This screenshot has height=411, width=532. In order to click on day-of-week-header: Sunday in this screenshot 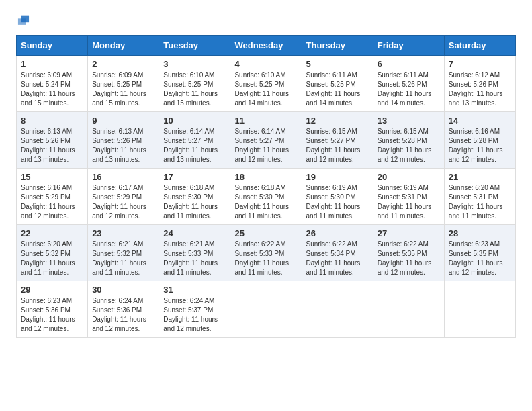, I will do `click(52, 46)`.